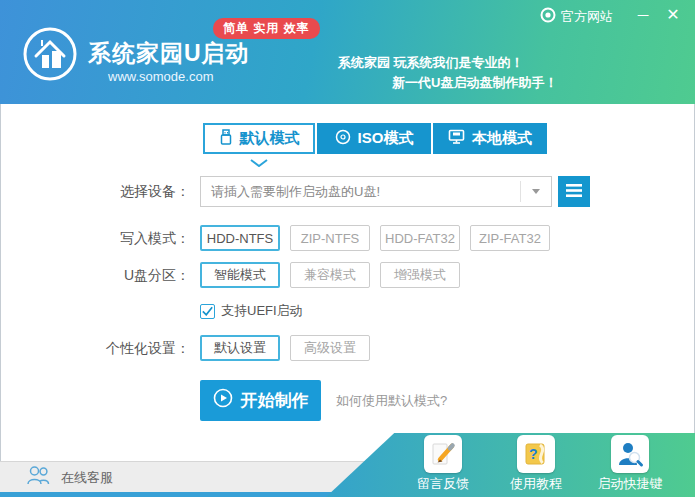 Image resolution: width=695 pixels, height=497 pixels. Describe the element at coordinates (40, 478) in the screenshot. I see `customer-service-icon` at that location.